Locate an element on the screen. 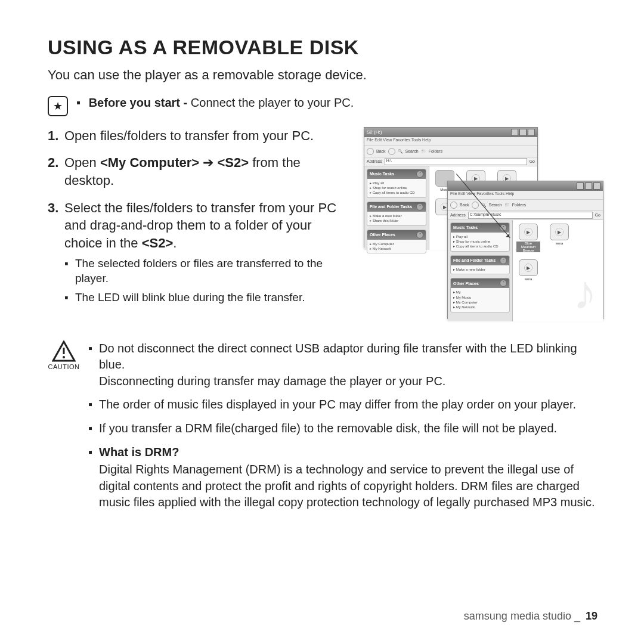 The height and width of the screenshot is (644, 644). note-lead: Before you start - is located at coordinates (140, 103).